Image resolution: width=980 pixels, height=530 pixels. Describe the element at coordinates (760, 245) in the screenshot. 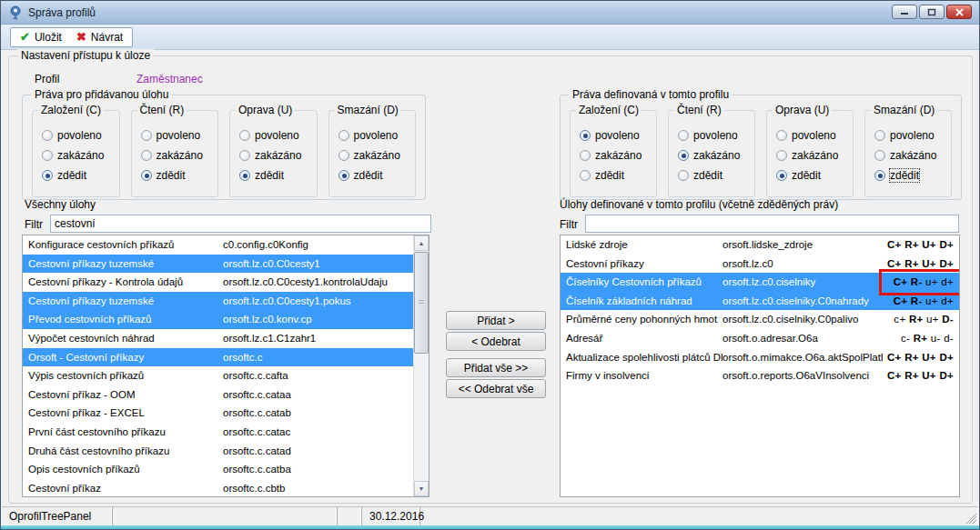

I see `profile-task-list-item: Lidské zdrojeorsoft.lidske_zdrojeC+ R+ U…` at that location.